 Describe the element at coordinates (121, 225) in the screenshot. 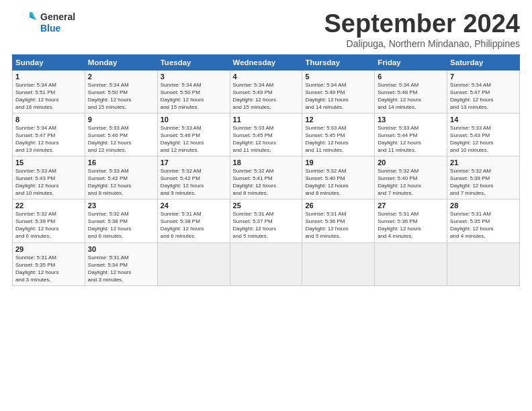

I see `day-info: Sunrise: 5:32 AMSunset: 5:38 PMDaylight:…` at that location.